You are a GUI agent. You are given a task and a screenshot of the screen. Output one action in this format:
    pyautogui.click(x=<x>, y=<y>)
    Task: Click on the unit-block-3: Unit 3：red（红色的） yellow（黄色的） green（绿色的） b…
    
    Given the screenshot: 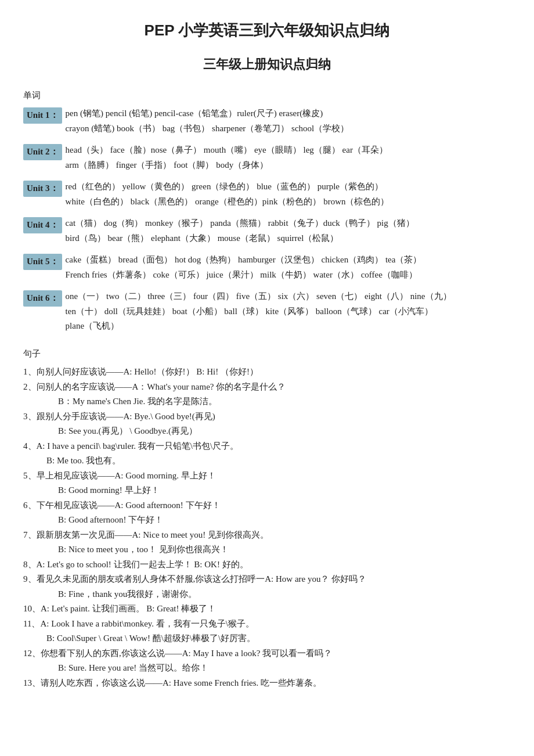 What is the action you would take?
    pyautogui.click(x=267, y=194)
    